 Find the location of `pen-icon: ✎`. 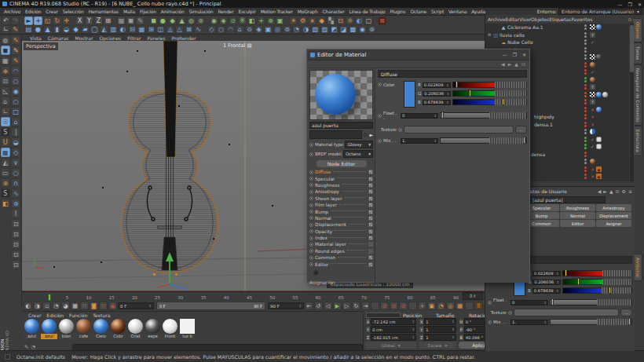

pen-icon: ✎ is located at coordinates (27, 347).